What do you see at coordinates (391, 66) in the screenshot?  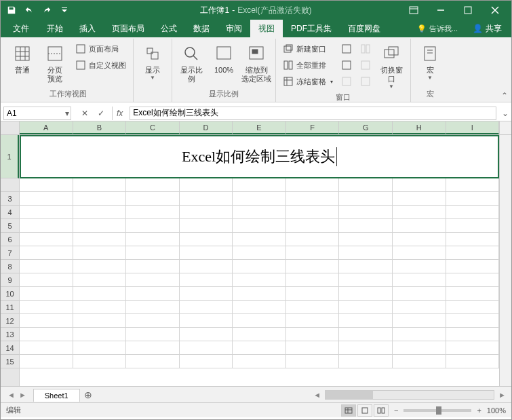 I see `switch-windows-button: 切换窗口 ▼` at bounding box center [391, 66].